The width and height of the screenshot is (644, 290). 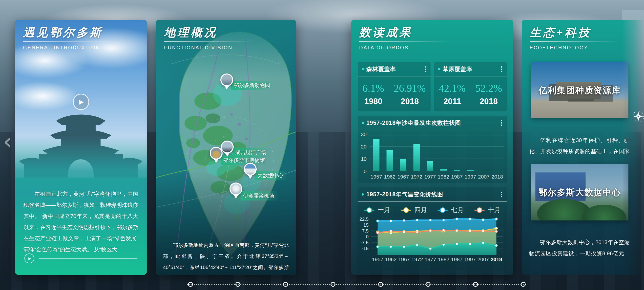 What do you see at coordinates (580, 249) in the screenshot?
I see `eco-paragraph-2: 鄂尔多斯大数据中心，2013年在空港物流园区投资建设，一期投资8.96亿元，建筑…` at bounding box center [580, 249].